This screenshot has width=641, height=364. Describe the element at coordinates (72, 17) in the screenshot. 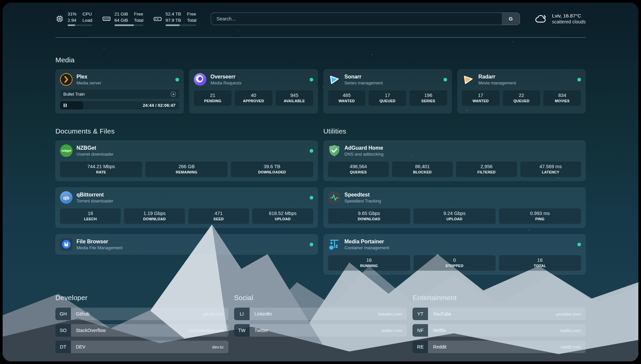

I see `resource-values: 31% 2.94` at that location.